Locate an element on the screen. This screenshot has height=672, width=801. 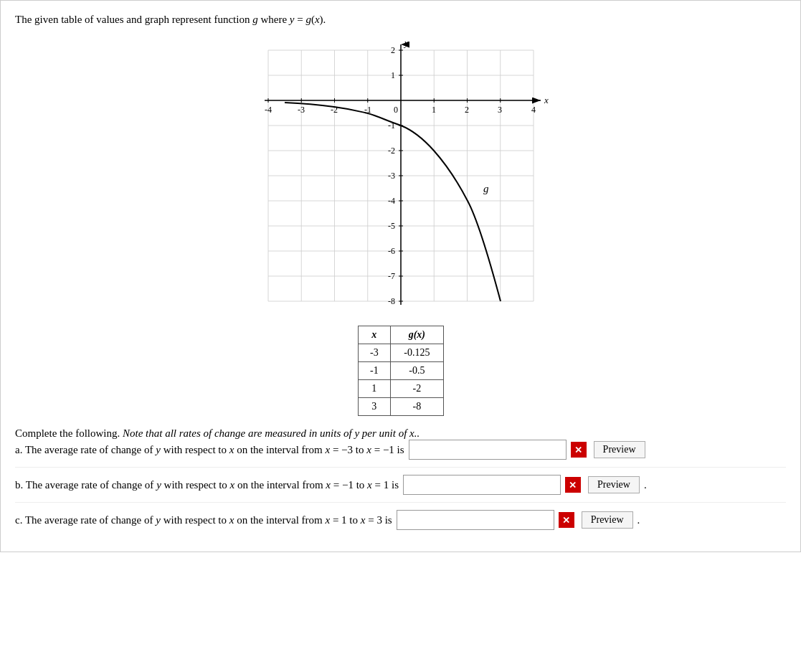
svg-text: 3 is located at coordinates (500, 110).